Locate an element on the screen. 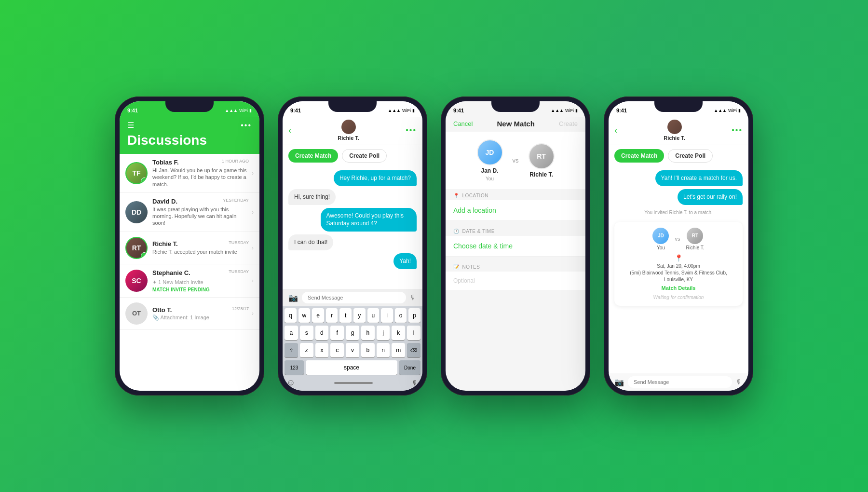 The image size is (868, 492). contact-name: Tobias F. is located at coordinates (166, 162).